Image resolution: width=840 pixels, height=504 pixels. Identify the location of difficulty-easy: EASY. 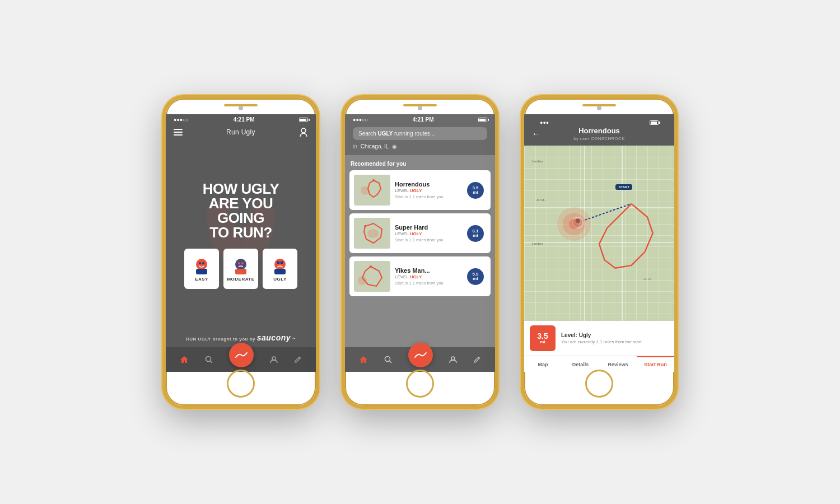
(202, 269).